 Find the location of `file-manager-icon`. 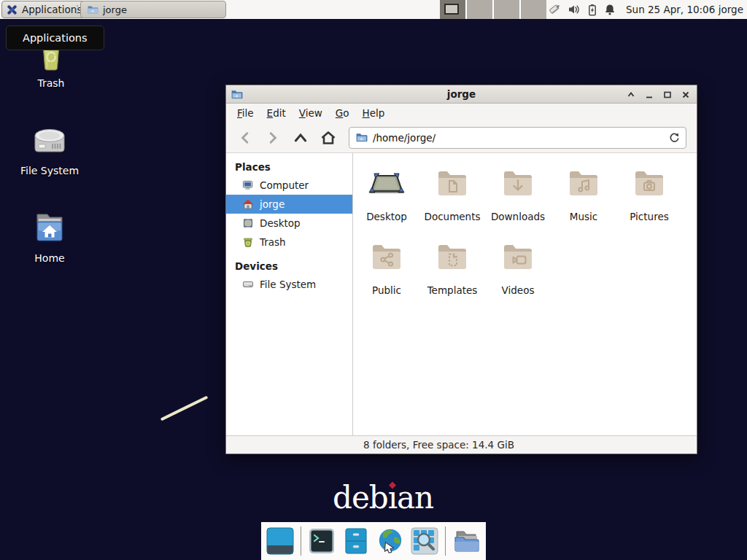

file-manager-icon is located at coordinates (356, 541).